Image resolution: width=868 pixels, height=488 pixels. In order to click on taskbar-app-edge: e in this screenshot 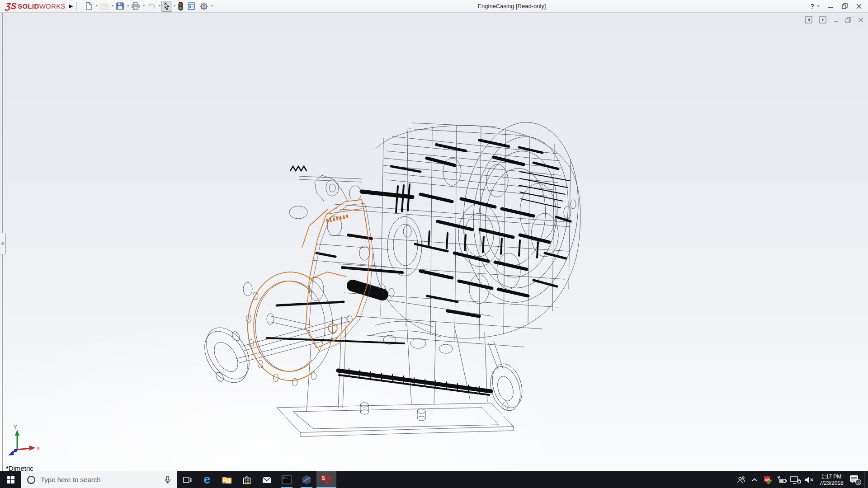, I will do `click(207, 480)`.